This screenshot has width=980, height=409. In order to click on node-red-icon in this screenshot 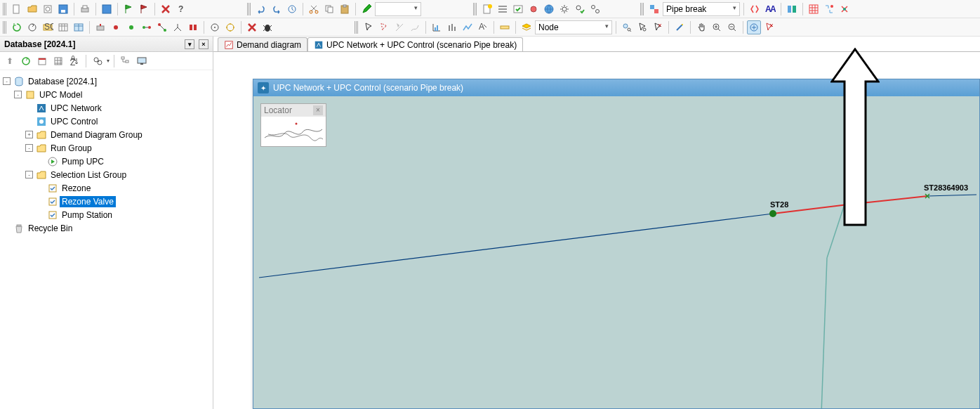, I will do `click(116, 27)`.